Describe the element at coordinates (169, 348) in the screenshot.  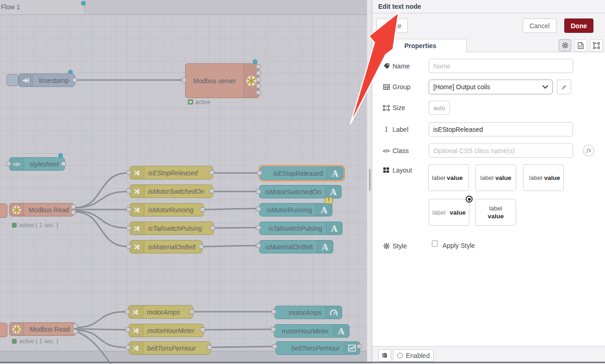
I see `node-change-beltTonsPerHour: beltTonsPerHour` at that location.